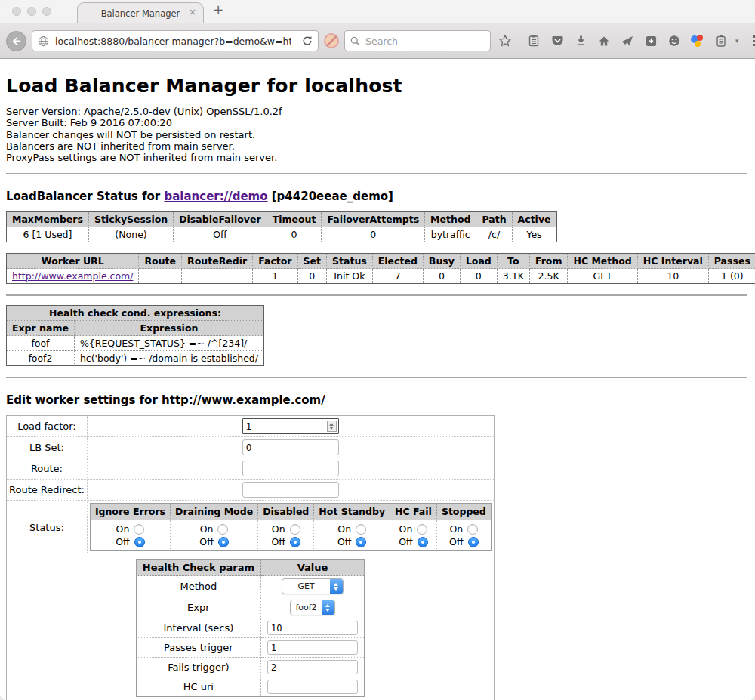 Image resolution: width=755 pixels, height=700 pixels. What do you see at coordinates (313, 668) in the screenshot?
I see `hc-fails-input` at bounding box center [313, 668].